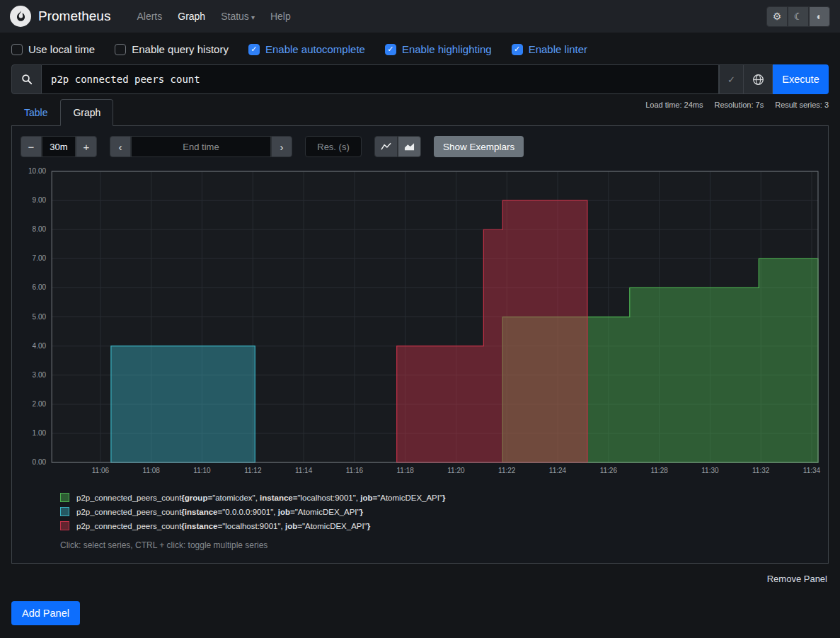 The image size is (840, 638). I want to click on nav-links: Alerts Graph Status▾ Help, so click(214, 16).